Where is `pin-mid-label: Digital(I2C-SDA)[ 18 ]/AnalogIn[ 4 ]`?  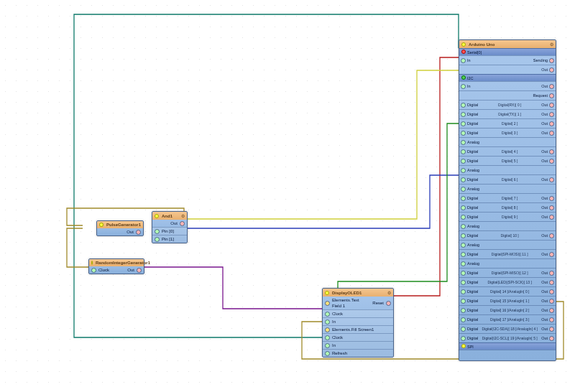
pin-mid-label: Digital(I2C-SDA)[ 18 ]/AnalogIn[ 4 ] is located at coordinates (510, 329).